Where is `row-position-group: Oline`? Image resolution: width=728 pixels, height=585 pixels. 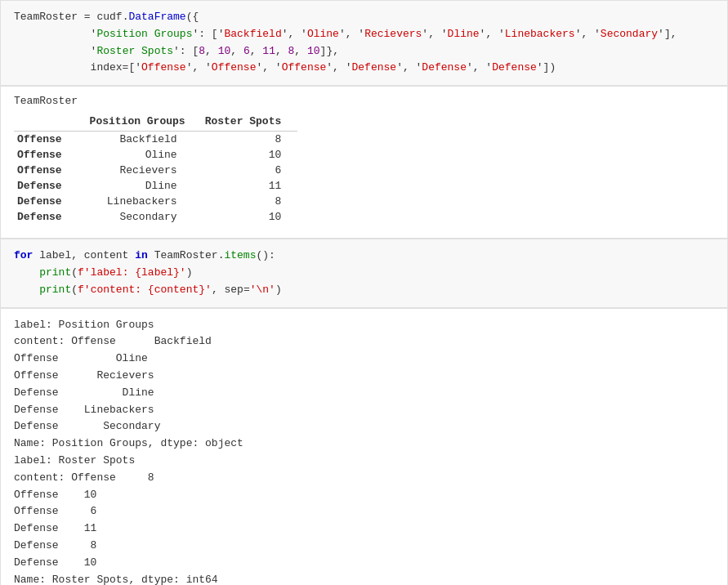 row-position-group: Oline is located at coordinates (144, 155).